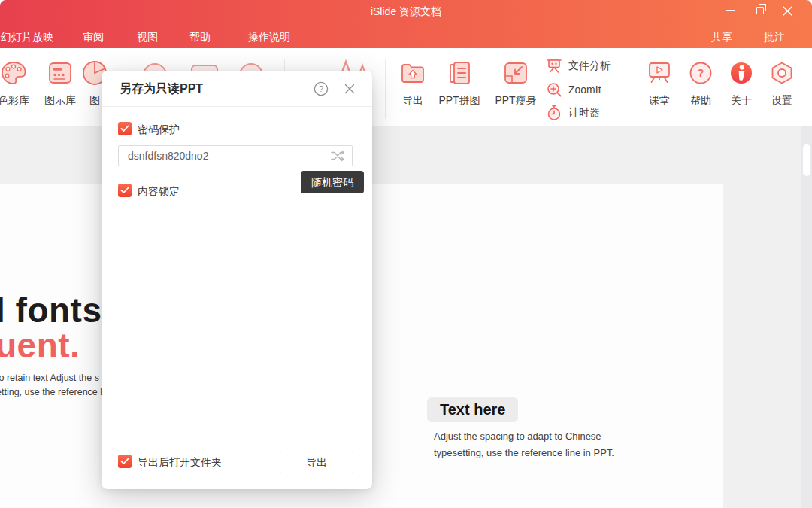 This screenshot has height=508, width=812. Describe the element at coordinates (574, 90) in the screenshot. I see `ribbon-zoomit: ZoomIt` at that location.